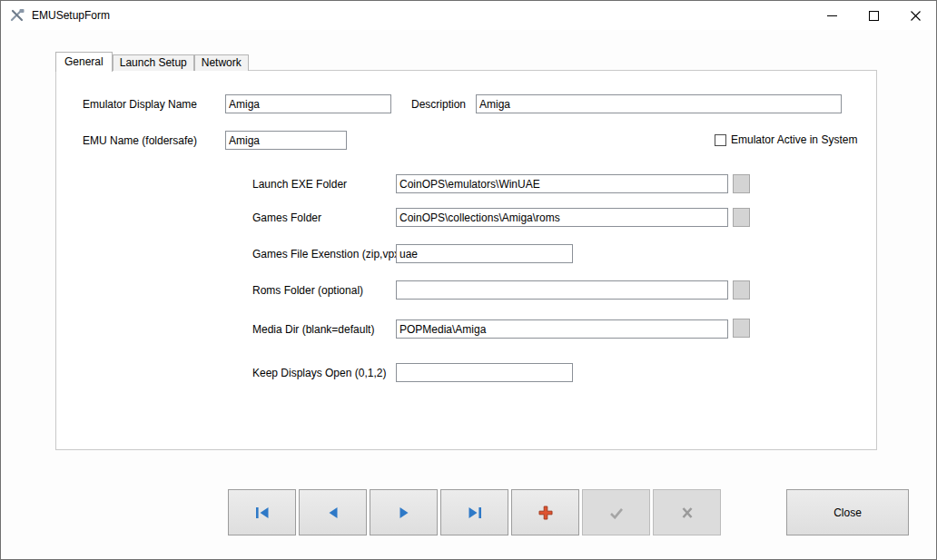 The height and width of the screenshot is (560, 937). What do you see at coordinates (721, 140) in the screenshot?
I see `emulator-active-checkbox` at bounding box center [721, 140].